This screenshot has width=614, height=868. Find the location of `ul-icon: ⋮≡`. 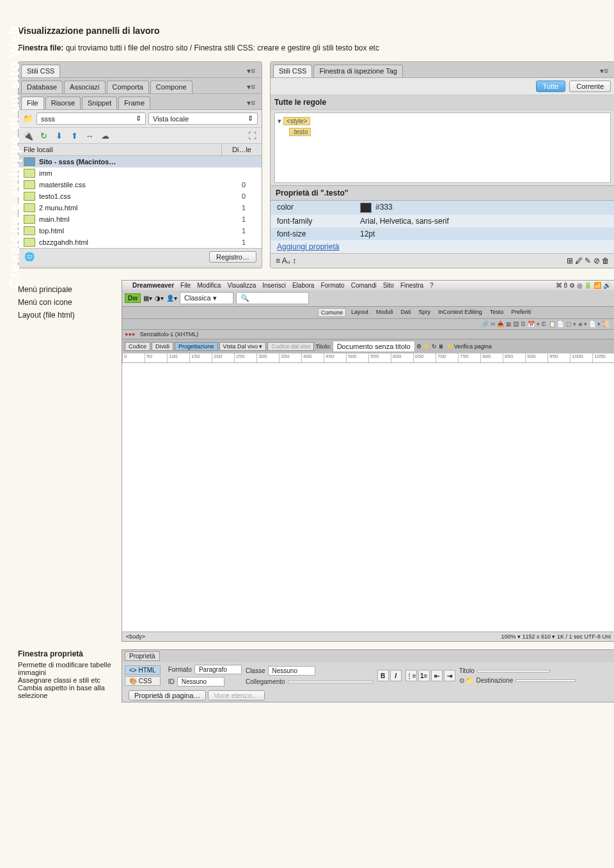

ul-icon: ⋮≡ is located at coordinates (411, 676).